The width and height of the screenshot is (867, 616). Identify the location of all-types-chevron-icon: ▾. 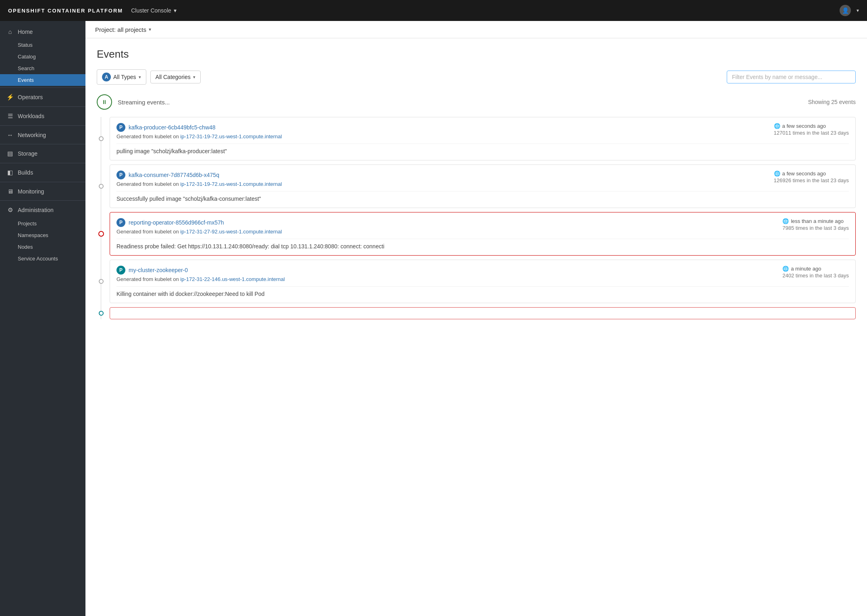
(140, 77).